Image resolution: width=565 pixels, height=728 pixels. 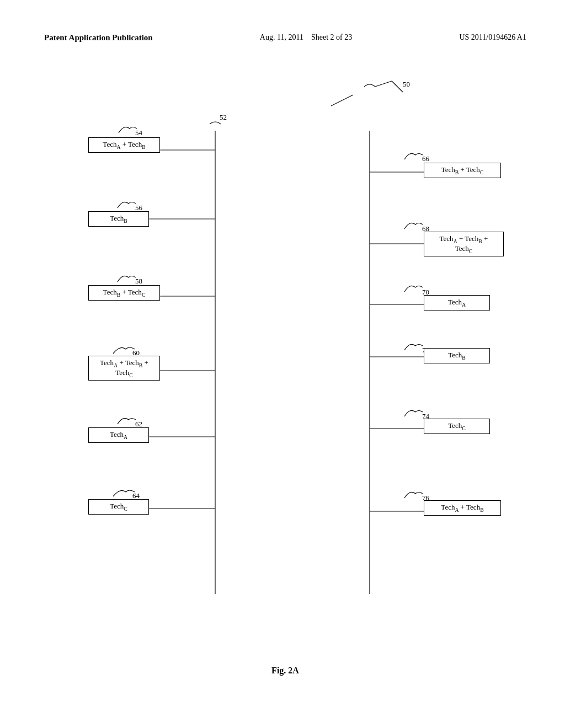 I want to click on publication-number: US 2011/0194626 A1, so click(x=493, y=38).